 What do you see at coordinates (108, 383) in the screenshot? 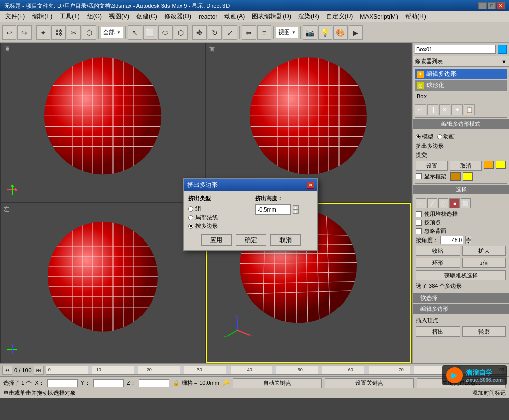
I see `y-input` at bounding box center [108, 383].